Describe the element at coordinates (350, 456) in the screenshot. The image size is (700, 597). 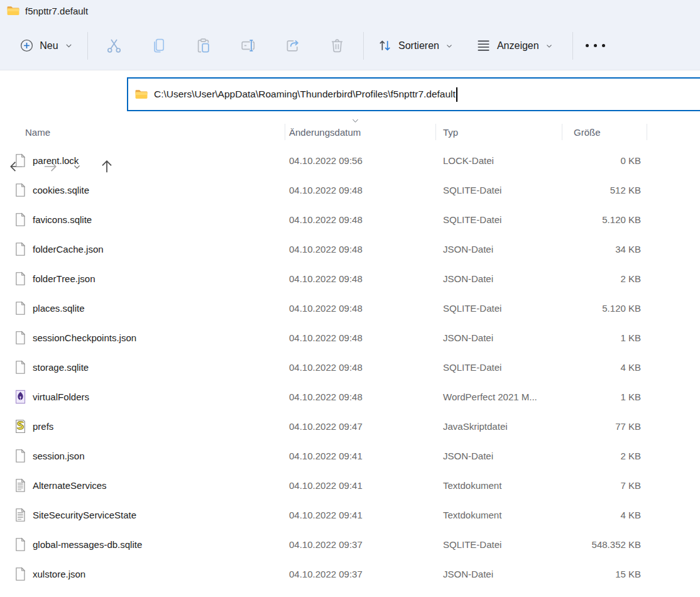
I see `file-row-session.json: session.json 04.10.2022 09:41 JSON-Datei…` at that location.